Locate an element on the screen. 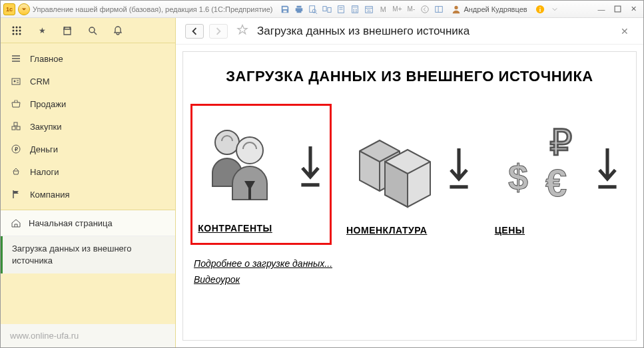 The image size is (644, 348). sidebar-footer: www.online-ufa.ru is located at coordinates (88, 335).